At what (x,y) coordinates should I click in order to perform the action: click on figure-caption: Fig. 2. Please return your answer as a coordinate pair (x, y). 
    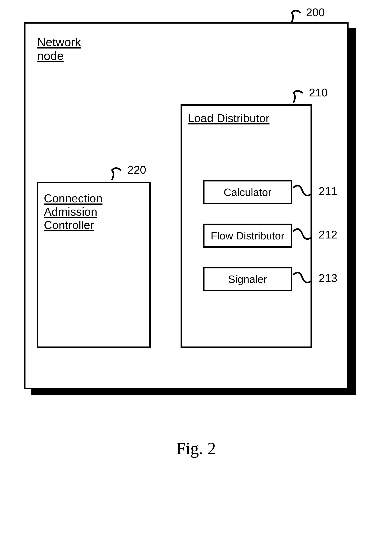
    Looking at the image, I should click on (196, 448).